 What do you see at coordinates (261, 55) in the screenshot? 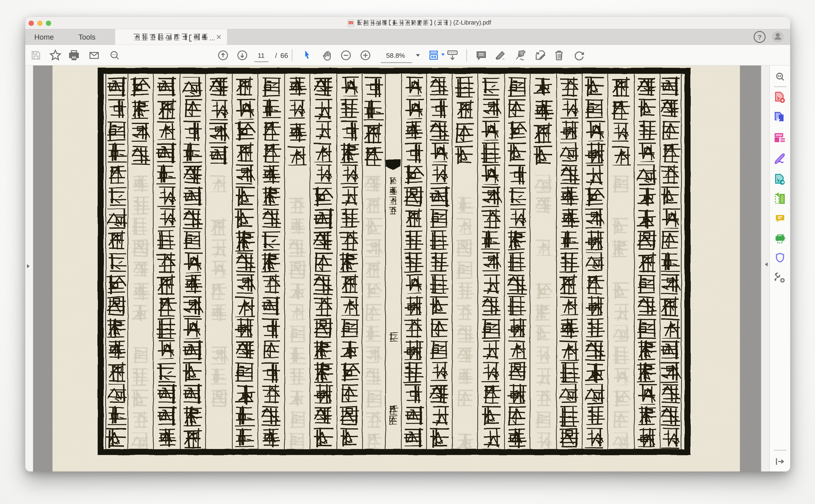
I see `svg-text: 11` at bounding box center [261, 55].